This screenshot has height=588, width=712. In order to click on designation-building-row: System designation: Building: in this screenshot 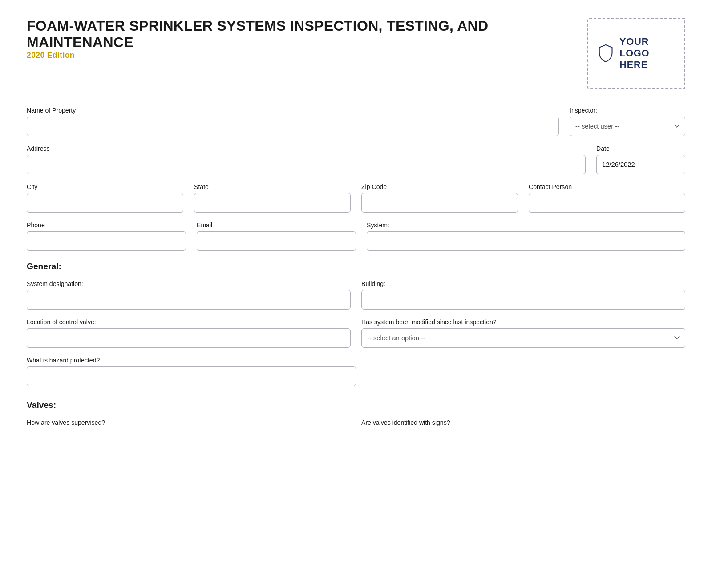, I will do `click(356, 295)`.